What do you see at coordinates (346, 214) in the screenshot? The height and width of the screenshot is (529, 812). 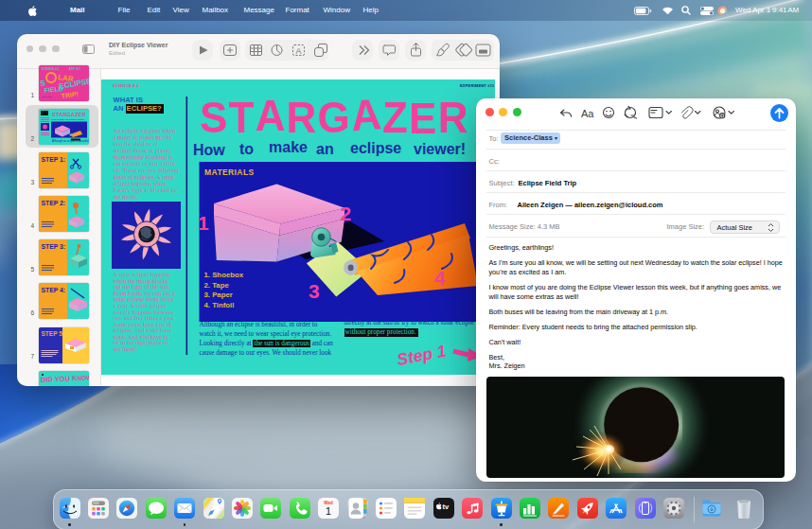 I see `svg-text: 2` at bounding box center [346, 214].